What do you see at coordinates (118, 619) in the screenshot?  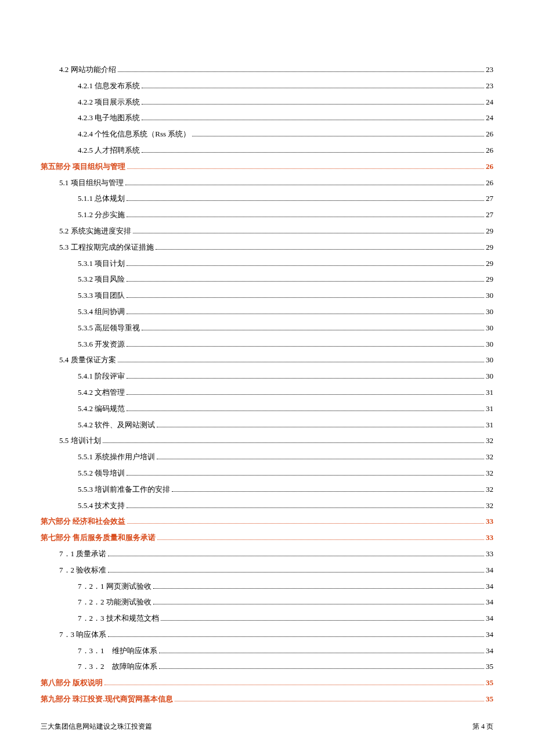 I see `toc-label: 7．2．3 技术和规范文档` at bounding box center [118, 619].